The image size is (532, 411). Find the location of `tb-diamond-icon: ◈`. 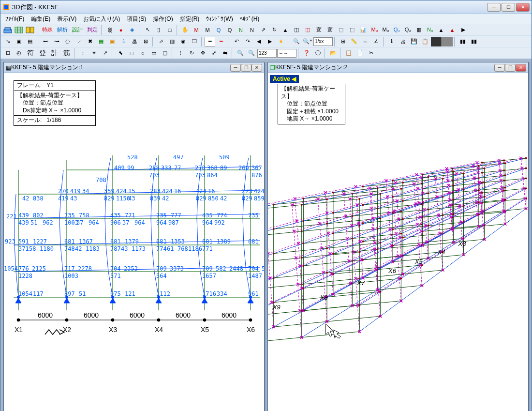

tb-diamond-icon: ◈ is located at coordinates (132, 30).